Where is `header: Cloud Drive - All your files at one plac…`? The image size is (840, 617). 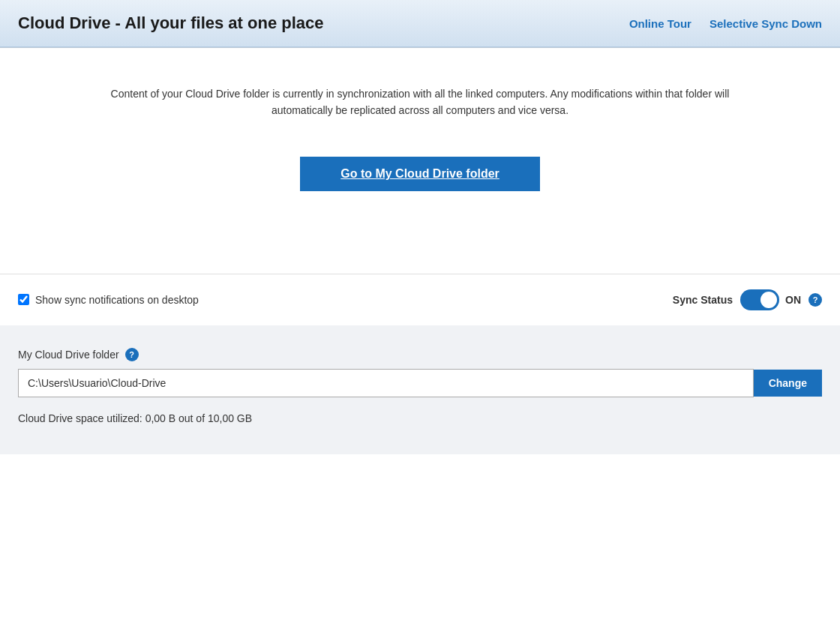
header: Cloud Drive - All your files at one plac… is located at coordinates (420, 24).